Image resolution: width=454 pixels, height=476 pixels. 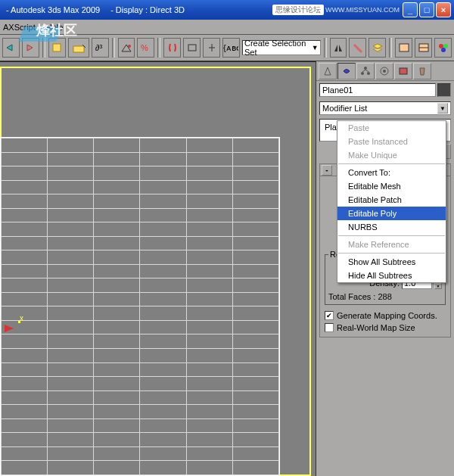 I want to click on object-name-input: Plane01, so click(x=378, y=90).